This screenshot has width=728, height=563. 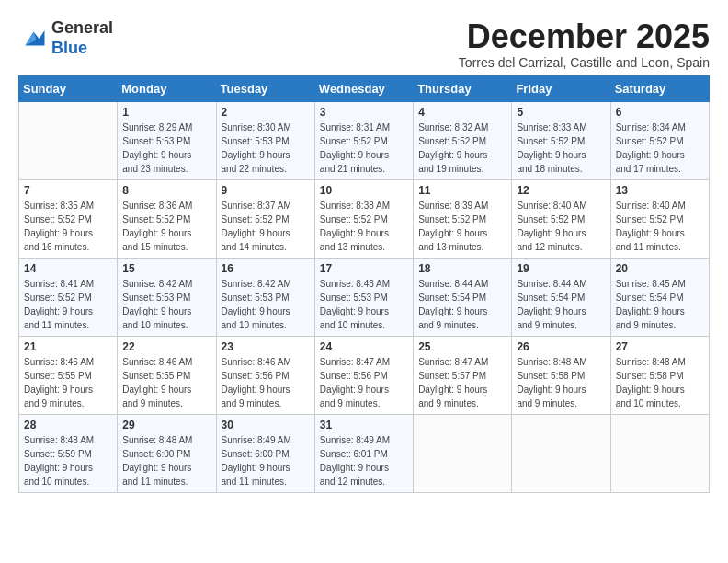 I want to click on calendar-week-row: 7Sunrise: 8:35 AMSunset: 5:52 PMDaylight…, so click(x=364, y=219).